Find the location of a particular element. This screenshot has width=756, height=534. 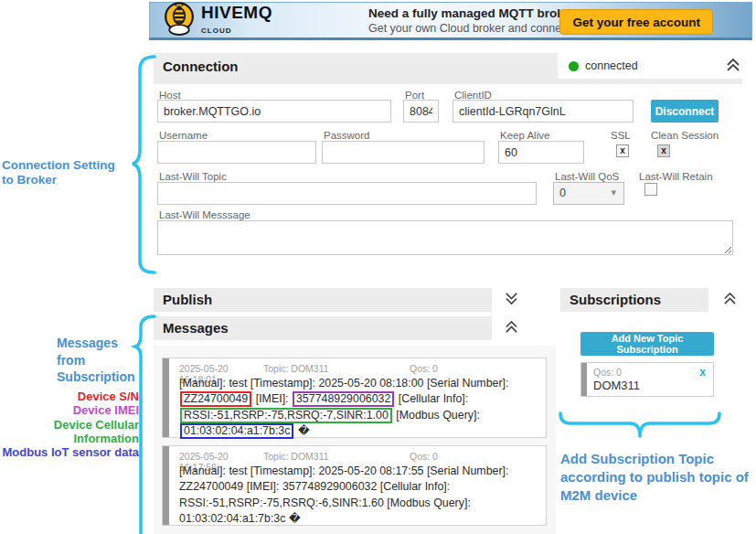

annotation-device-sn: Device S/N is located at coordinates (69, 397).